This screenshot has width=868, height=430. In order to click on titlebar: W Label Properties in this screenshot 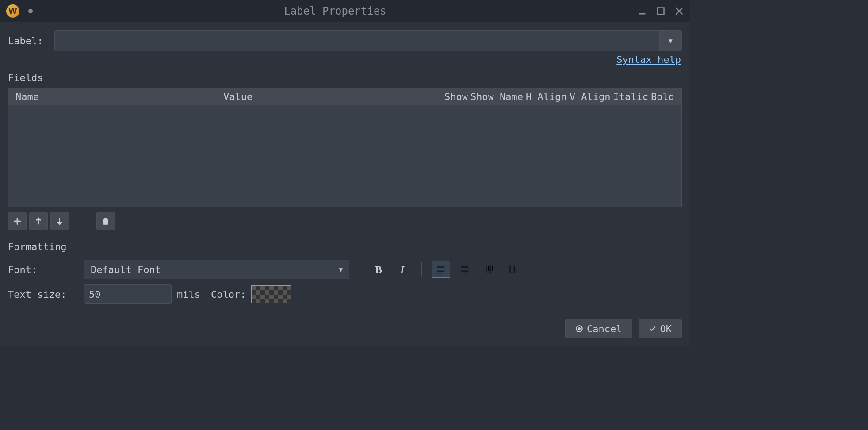, I will do `click(345, 11)`.